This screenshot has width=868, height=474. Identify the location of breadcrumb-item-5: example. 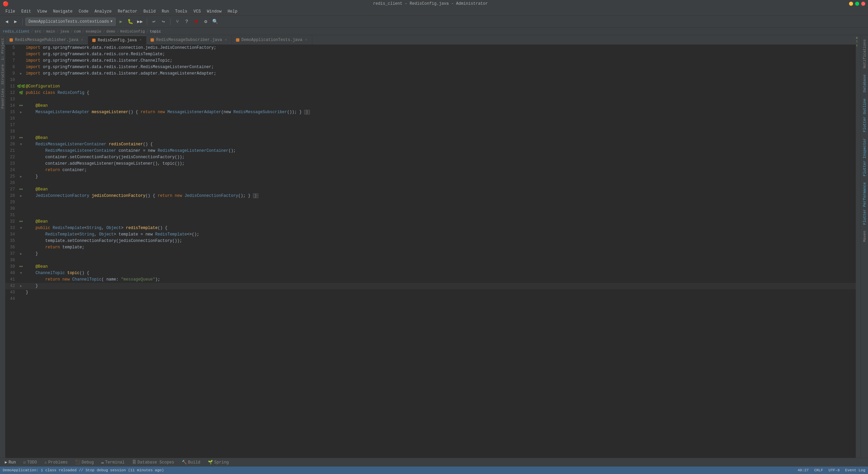
(94, 32).